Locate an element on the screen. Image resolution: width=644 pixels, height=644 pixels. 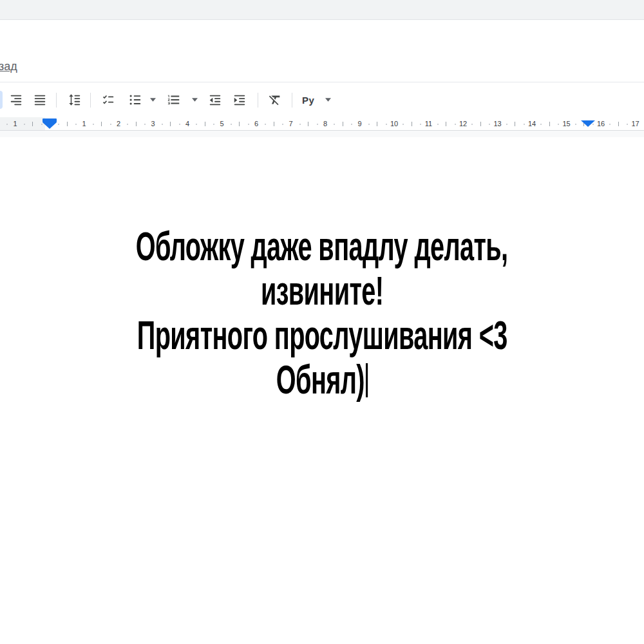
document-line: Обложку даже впадлу делать, is located at coordinates (322, 246).